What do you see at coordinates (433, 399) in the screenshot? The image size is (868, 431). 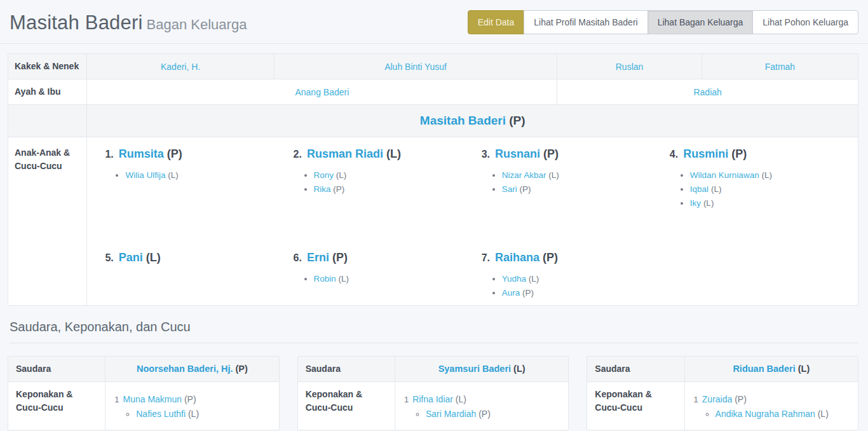 I see `nephew-link: Rifna Idiar` at bounding box center [433, 399].